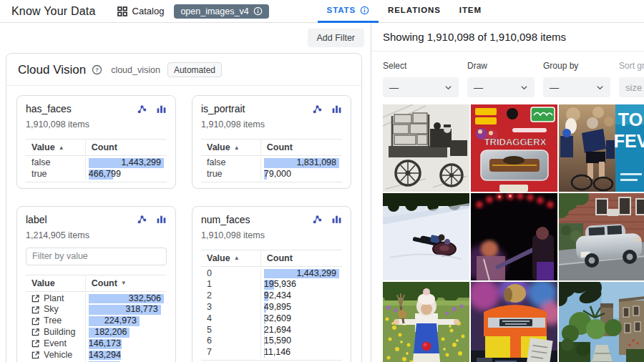 This screenshot has width=644, height=362. I want to click on stat-table-row: true 466,799, so click(96, 175).